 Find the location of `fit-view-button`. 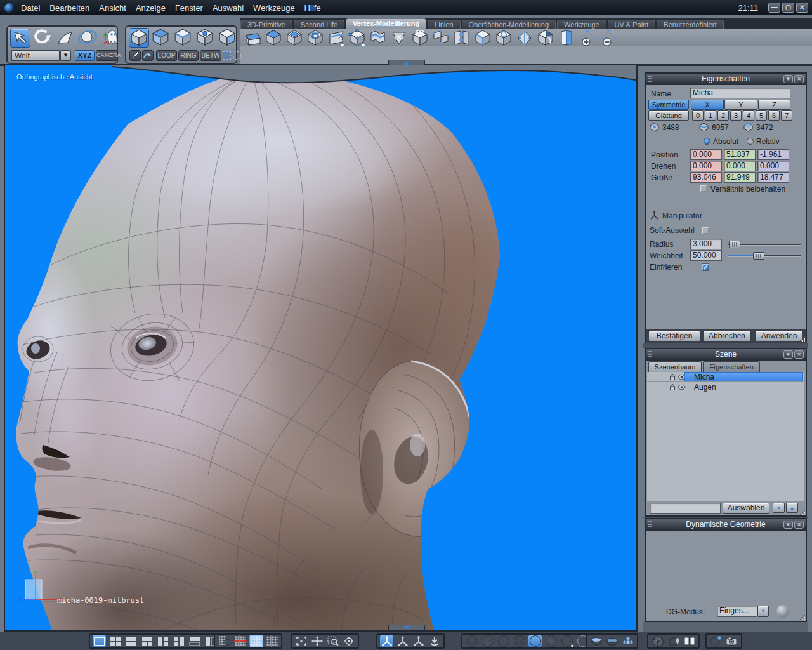

fit-view-button is located at coordinates (301, 641).